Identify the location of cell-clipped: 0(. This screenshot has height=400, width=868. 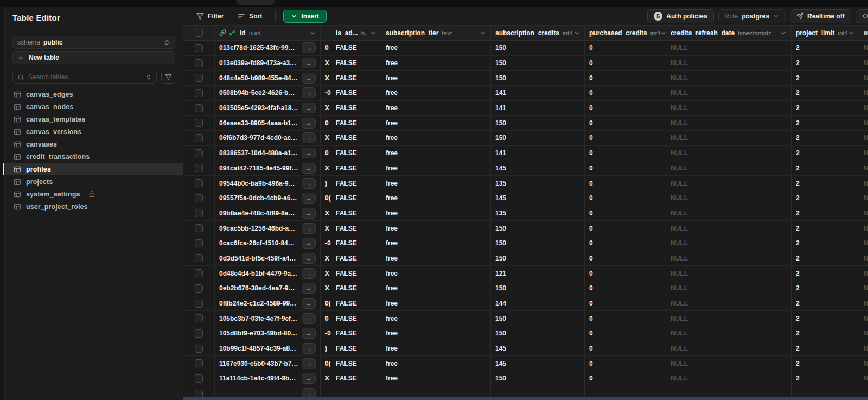
(326, 364).